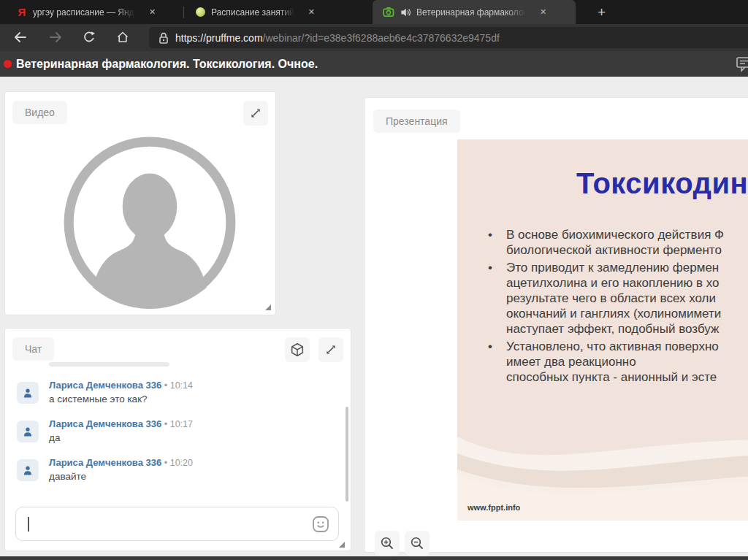 This screenshot has height=560, width=748. Describe the element at coordinates (342, 545) in the screenshot. I see `chat-input-resize-handle` at that location.